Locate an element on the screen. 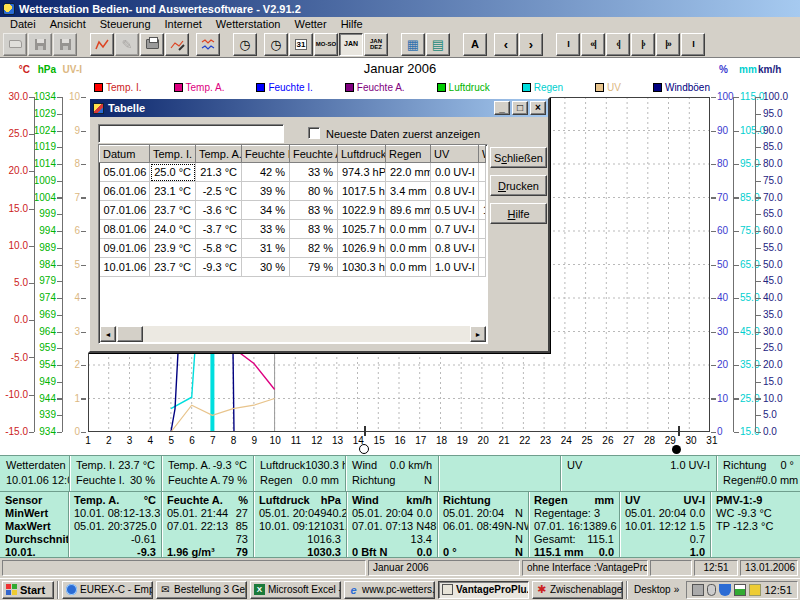  grid-header-cell: UV is located at coordinates (455, 154).